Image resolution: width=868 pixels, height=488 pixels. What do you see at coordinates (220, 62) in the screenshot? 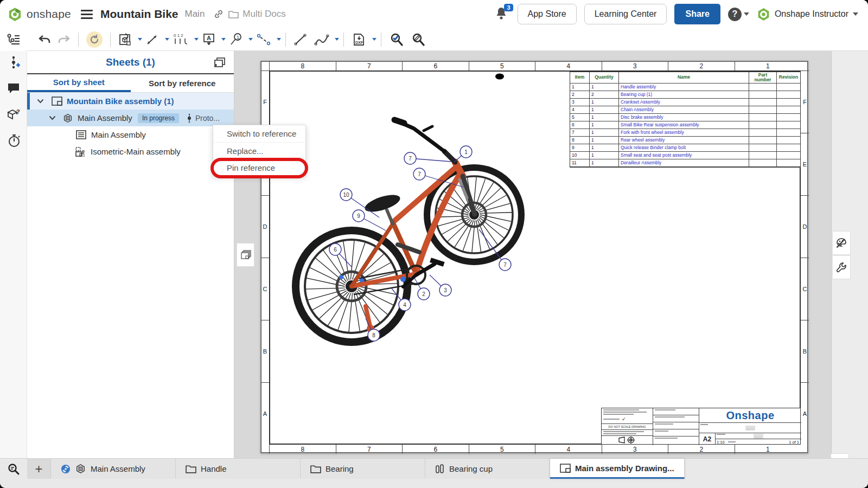
I see `add-sheet-icon` at bounding box center [220, 62].